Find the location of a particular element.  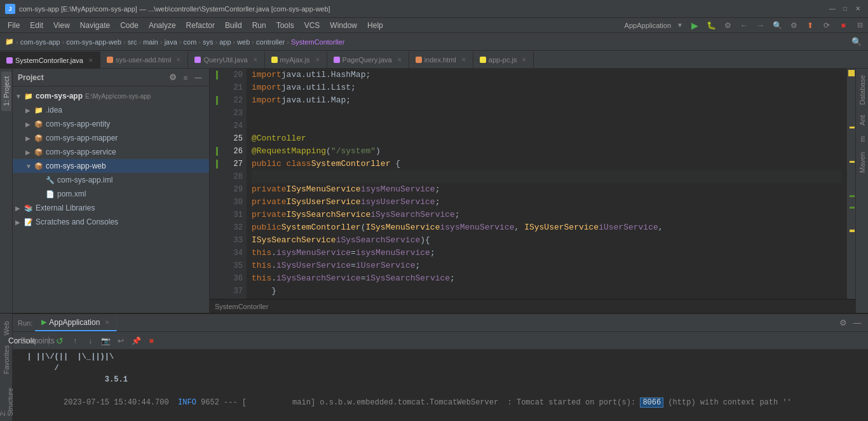

nav-app: app is located at coordinates (225, 42).